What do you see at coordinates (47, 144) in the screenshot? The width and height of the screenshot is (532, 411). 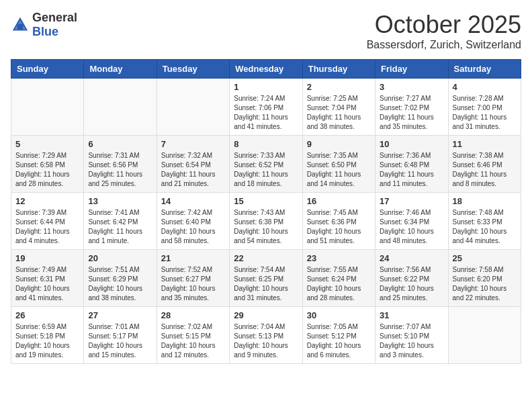 I see `day-number: 5` at bounding box center [47, 144].